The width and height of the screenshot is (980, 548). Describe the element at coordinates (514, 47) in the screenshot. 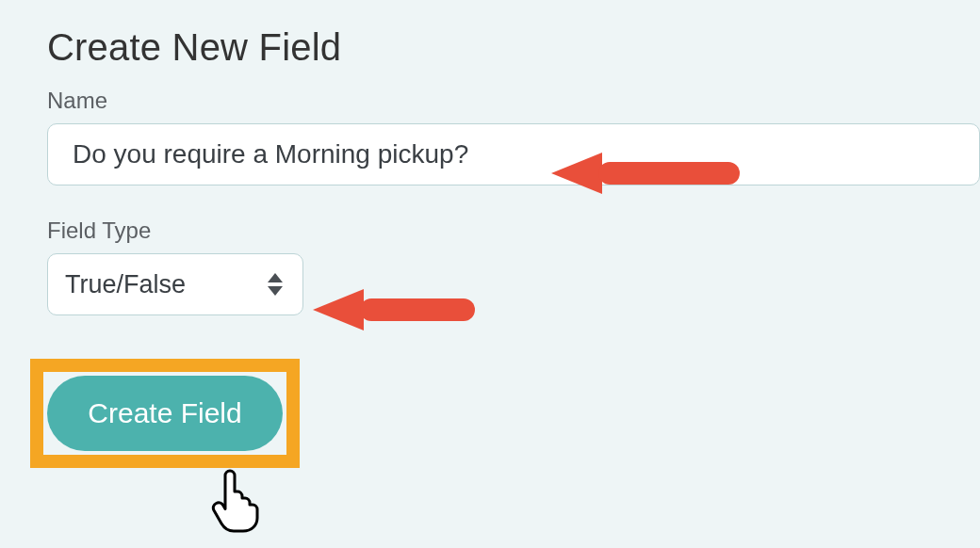

I see `page-title: Create New Field` at that location.